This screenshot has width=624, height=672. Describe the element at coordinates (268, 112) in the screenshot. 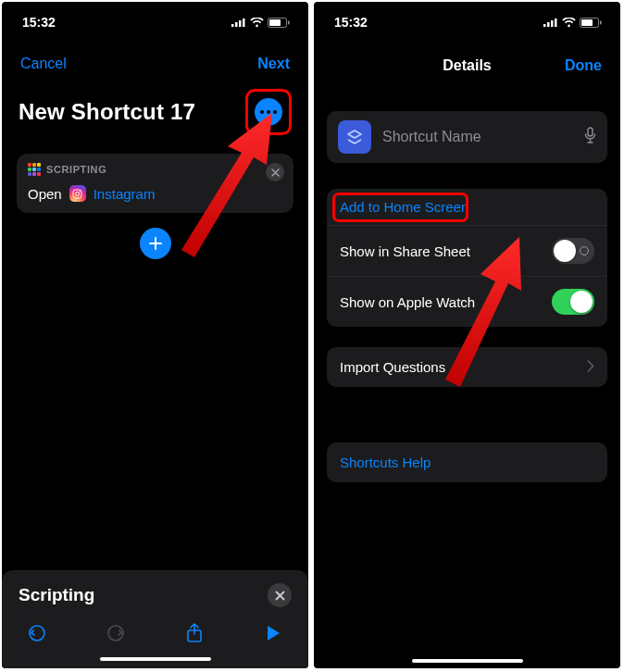

I see `more-button` at that location.